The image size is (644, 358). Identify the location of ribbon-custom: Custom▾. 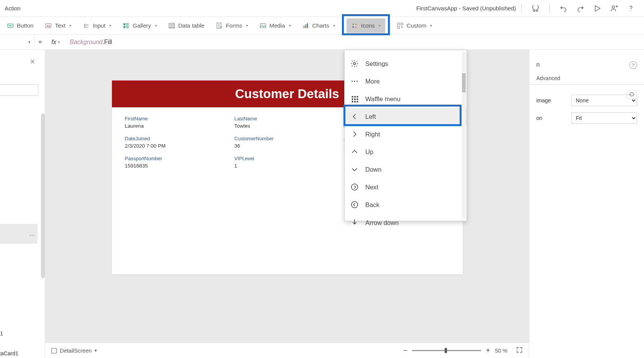
(415, 26).